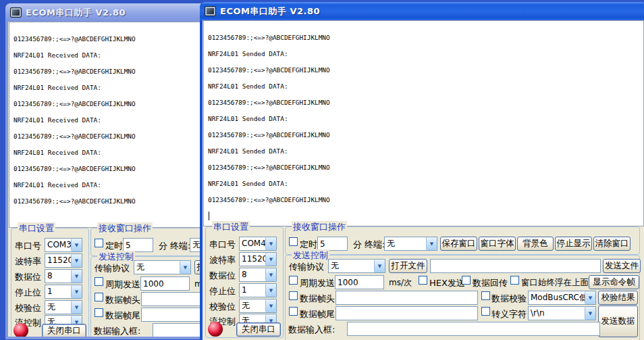 Image resolution: width=644 pixels, height=340 pixels. Describe the element at coordinates (486, 296) in the screenshot. I see `data-check-checkbox` at that location.